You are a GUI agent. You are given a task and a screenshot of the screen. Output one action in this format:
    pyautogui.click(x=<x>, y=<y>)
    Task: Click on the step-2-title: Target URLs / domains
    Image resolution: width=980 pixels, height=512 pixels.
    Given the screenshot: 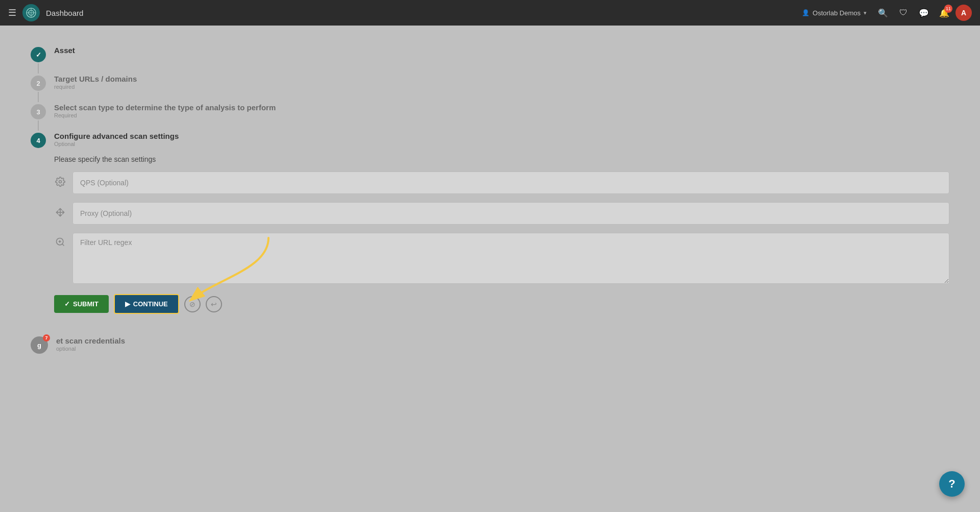 What is the action you would take?
    pyautogui.click(x=502, y=79)
    